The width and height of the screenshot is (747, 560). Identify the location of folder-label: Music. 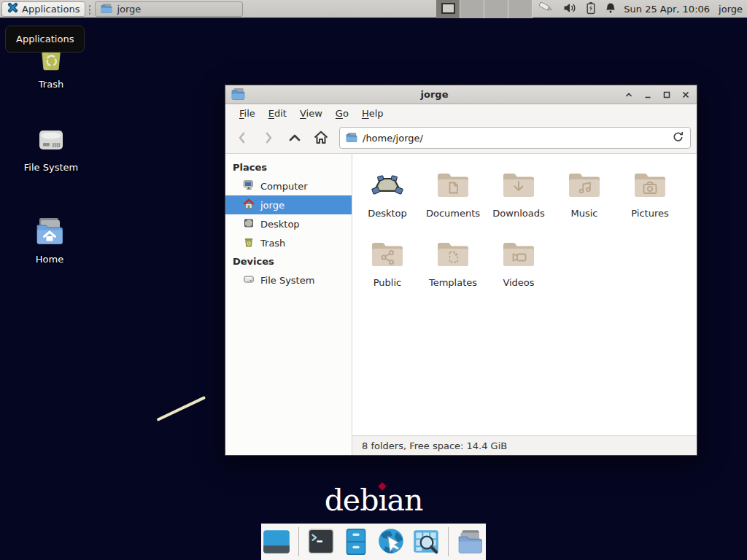
(585, 213).